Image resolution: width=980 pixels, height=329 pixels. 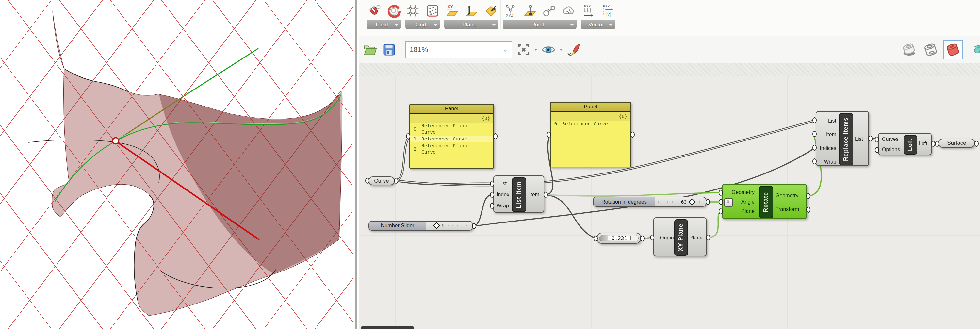 I want to click on node-panel-1: Panel {0} 0 Referenced Planar Curve 1 Re…, so click(x=452, y=136).